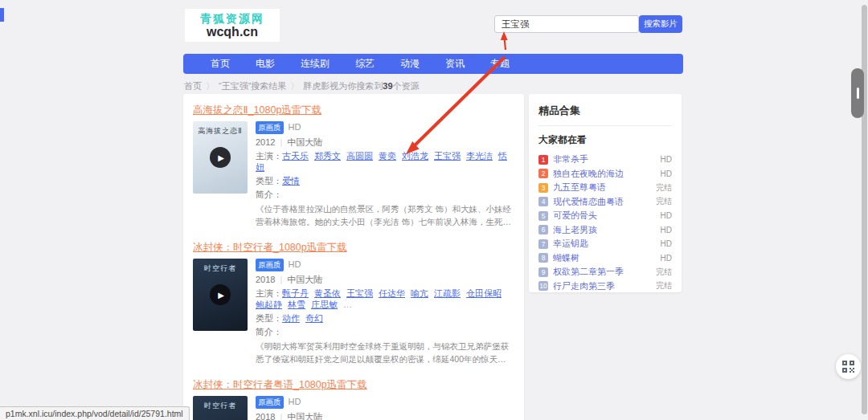  What do you see at coordinates (296, 293) in the screenshot?
I see `actor-link: 甄子丹` at bounding box center [296, 293].